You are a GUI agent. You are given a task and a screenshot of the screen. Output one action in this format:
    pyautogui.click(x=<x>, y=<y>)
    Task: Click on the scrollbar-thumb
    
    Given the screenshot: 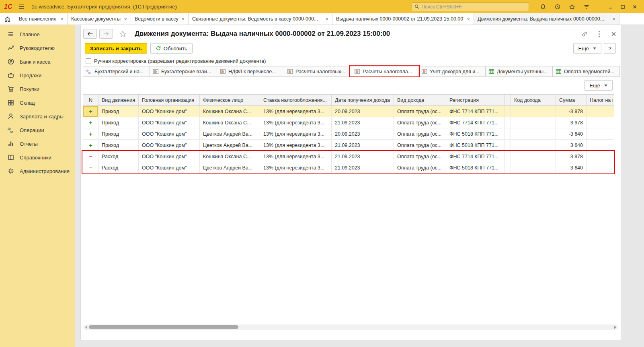 What is the action you would take?
    pyautogui.click(x=164, y=327)
    